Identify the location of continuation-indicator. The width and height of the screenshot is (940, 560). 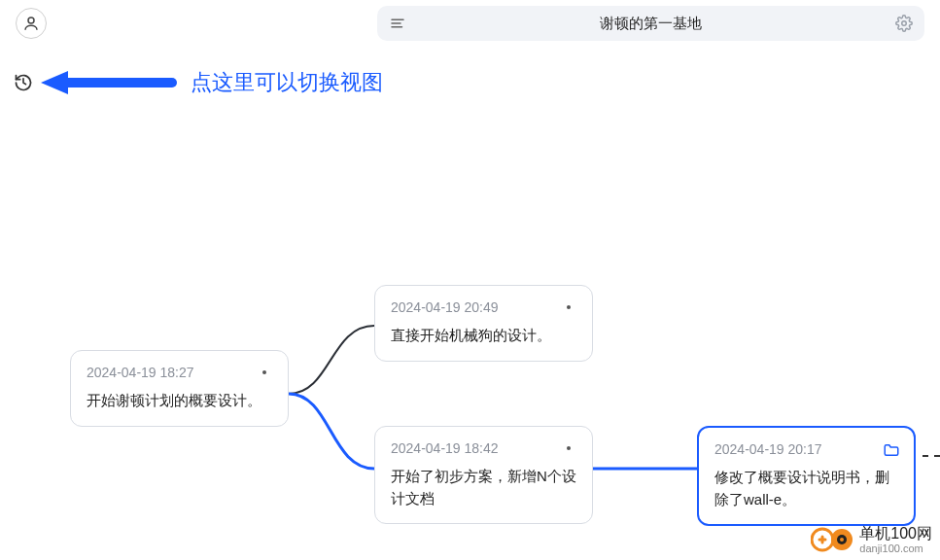
(931, 456).